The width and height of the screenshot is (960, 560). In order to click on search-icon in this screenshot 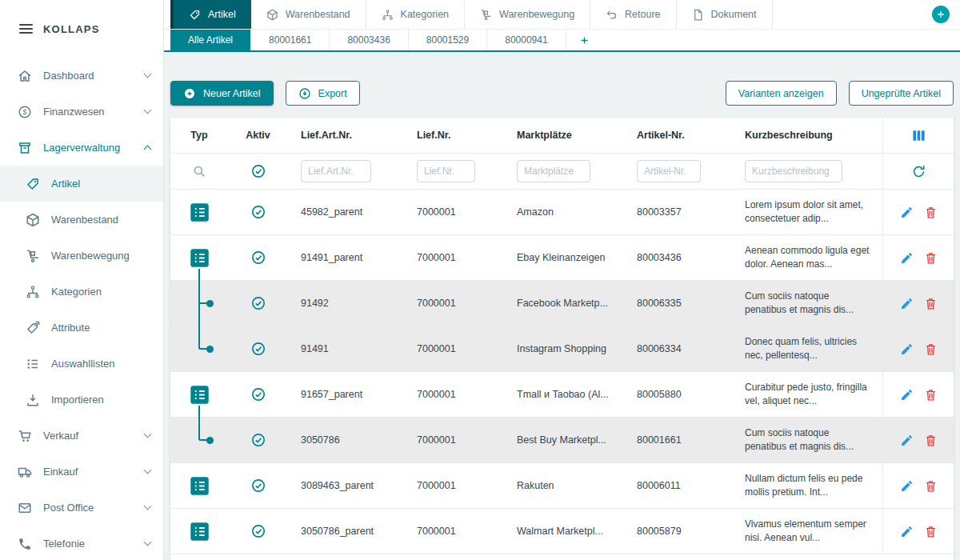, I will do `click(199, 171)`.